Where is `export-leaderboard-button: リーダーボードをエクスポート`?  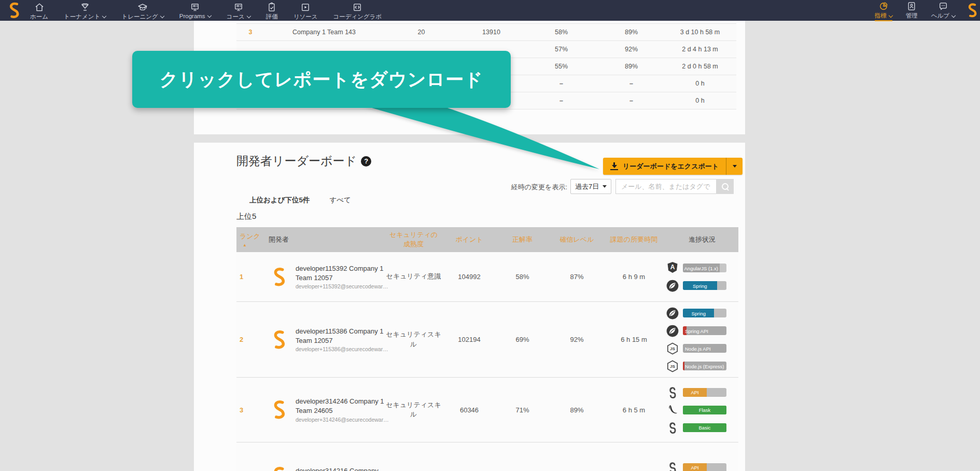
export-leaderboard-button: リーダーボードをエクスポート is located at coordinates (665, 166).